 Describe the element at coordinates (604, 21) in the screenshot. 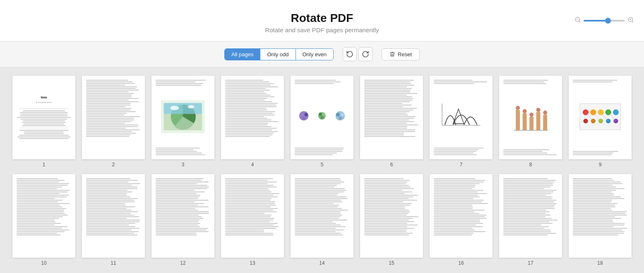

I see `zoom-controls` at that location.